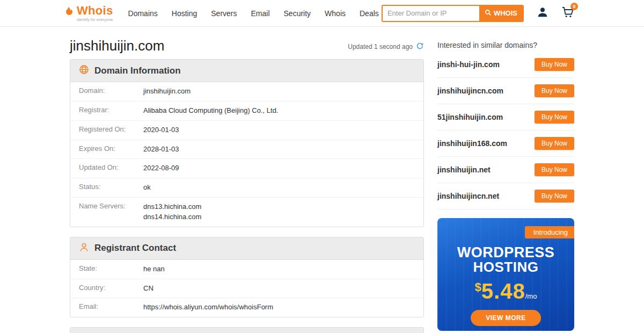 The image size is (644, 333). I want to click on updated-text: Updated 1 second ago, so click(380, 47).